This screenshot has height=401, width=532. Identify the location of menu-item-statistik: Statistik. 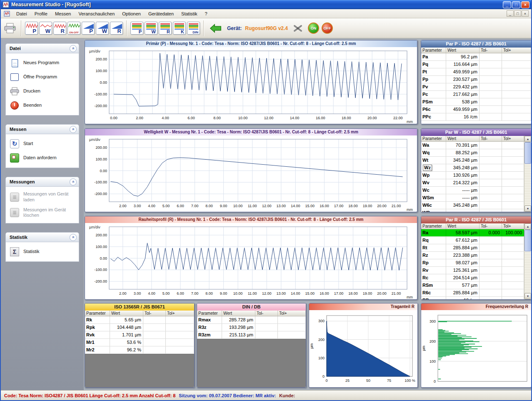
(189, 14).